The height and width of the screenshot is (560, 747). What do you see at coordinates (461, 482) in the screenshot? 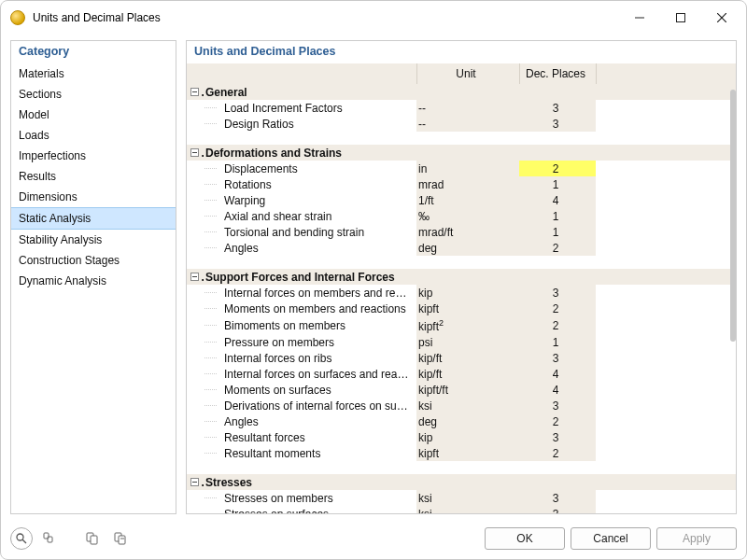
I see `group-row: Stresses` at bounding box center [461, 482].